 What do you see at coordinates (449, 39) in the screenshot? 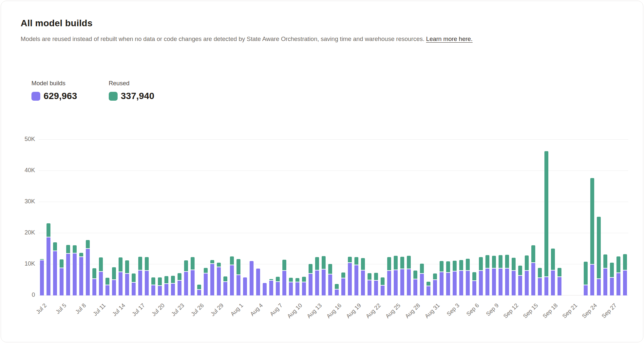
I see `learn-more-link: Learn more here.` at bounding box center [449, 39].